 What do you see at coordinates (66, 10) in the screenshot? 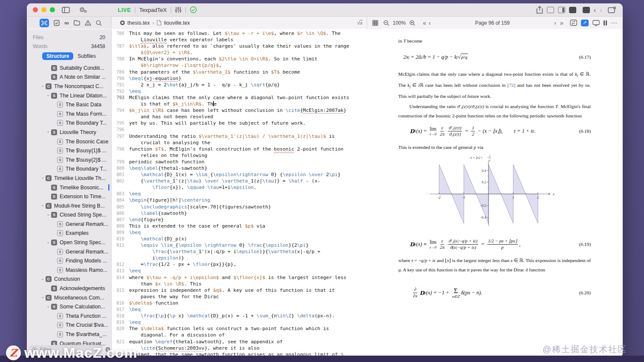
I see `sidebar-toggle-icon` at bounding box center [66, 10].